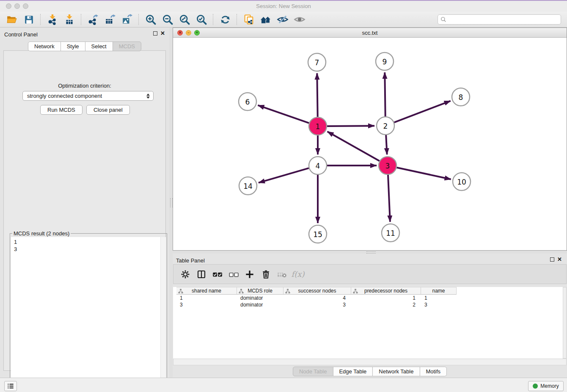 The image size is (567, 392). I want to click on tab-mcds: MCDS, so click(127, 47).